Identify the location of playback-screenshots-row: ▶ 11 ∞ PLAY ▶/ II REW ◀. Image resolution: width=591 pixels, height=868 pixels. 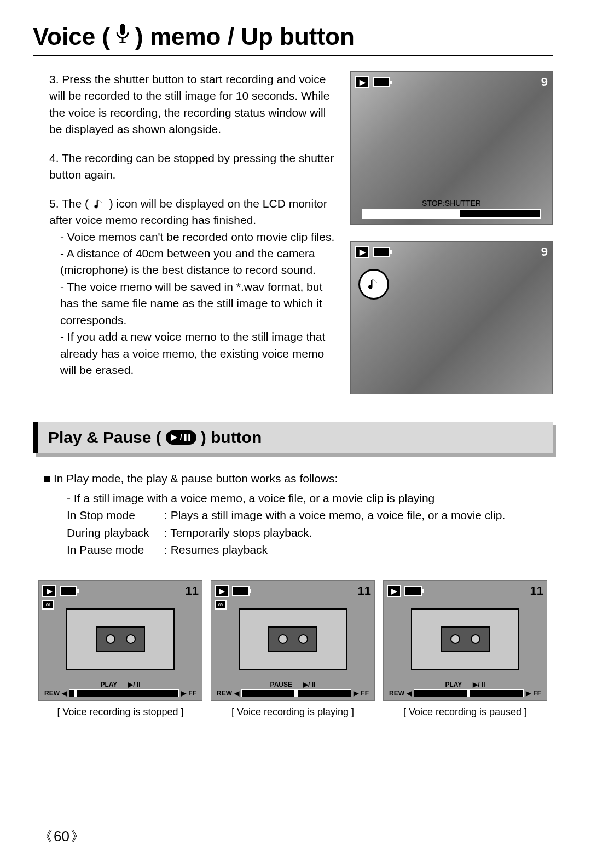
(293, 649).